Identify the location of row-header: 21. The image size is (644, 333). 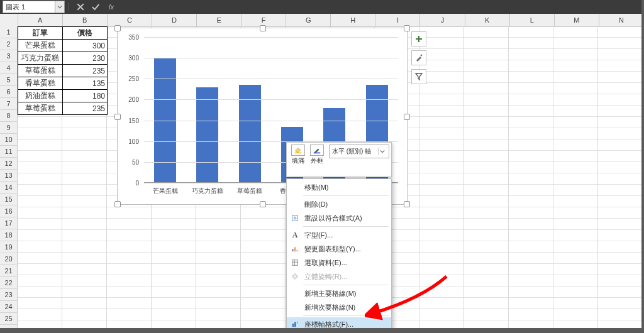
(9, 271).